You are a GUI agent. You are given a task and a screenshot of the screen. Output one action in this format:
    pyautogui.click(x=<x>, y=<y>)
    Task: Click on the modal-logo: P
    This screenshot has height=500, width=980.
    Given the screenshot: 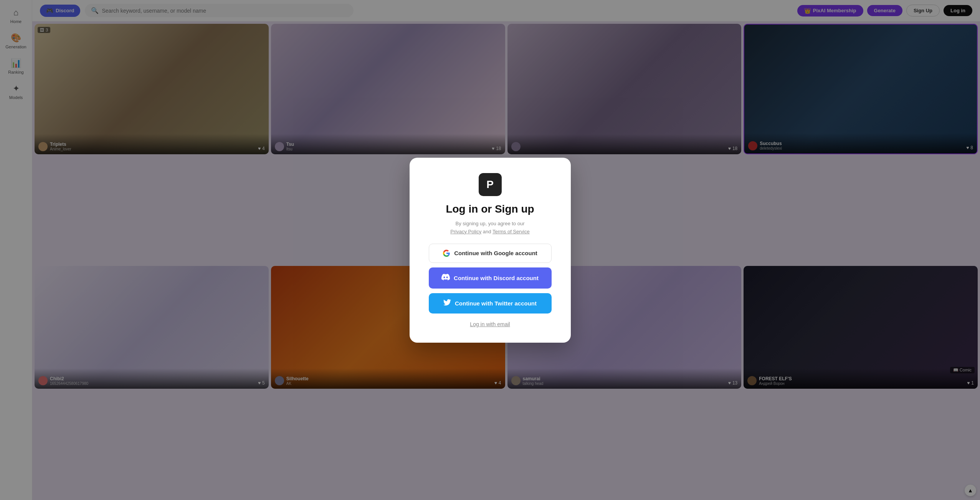 What is the action you would take?
    pyautogui.click(x=490, y=185)
    